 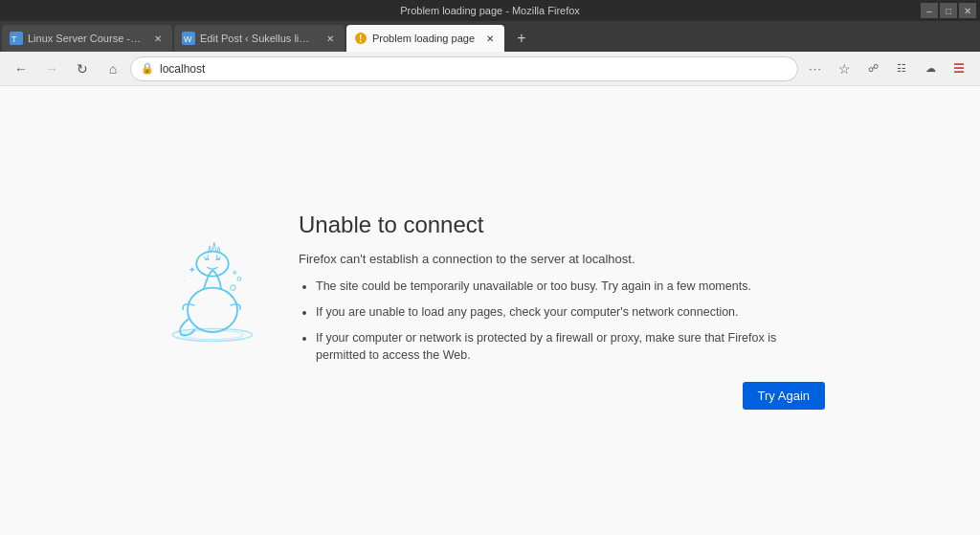 I want to click on container-button: ☷, so click(x=902, y=69).